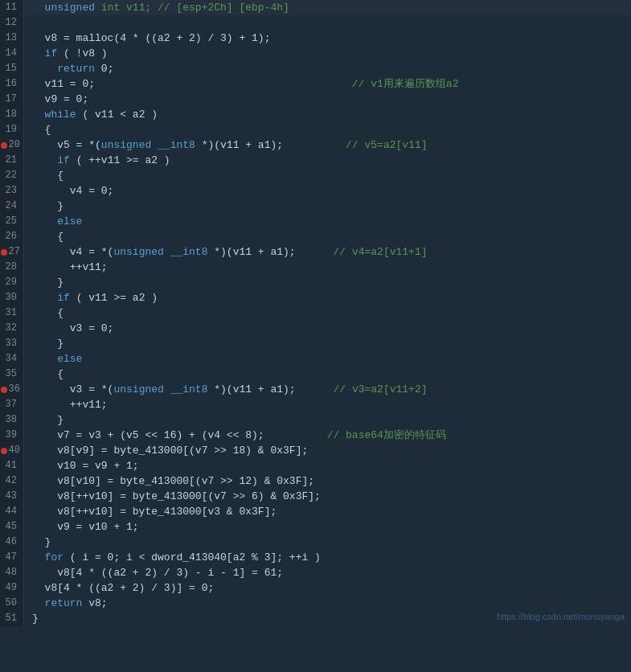  What do you see at coordinates (315, 191) in the screenshot?
I see `code-line: 23 v4 = 0;` at bounding box center [315, 191].